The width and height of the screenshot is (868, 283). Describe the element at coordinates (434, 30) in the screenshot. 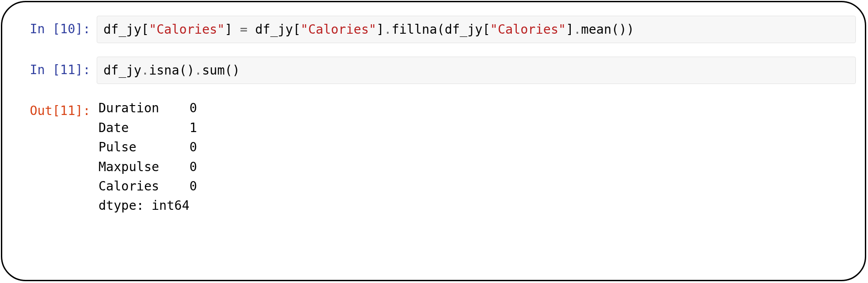

I see `code-cell: In [10]: df_jy["Calories"] = df_jy["Calo…` at that location.